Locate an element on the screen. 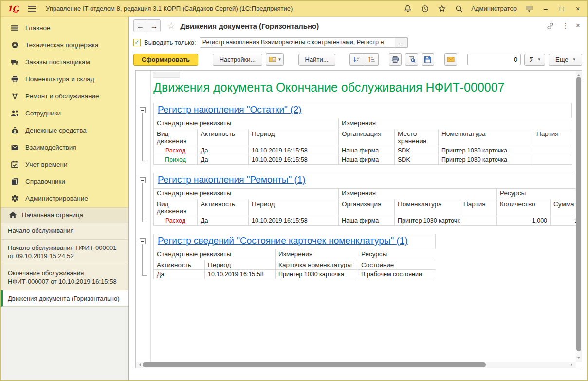  sidebar-item-support: Техническая поддержка is located at coordinates (64, 45).